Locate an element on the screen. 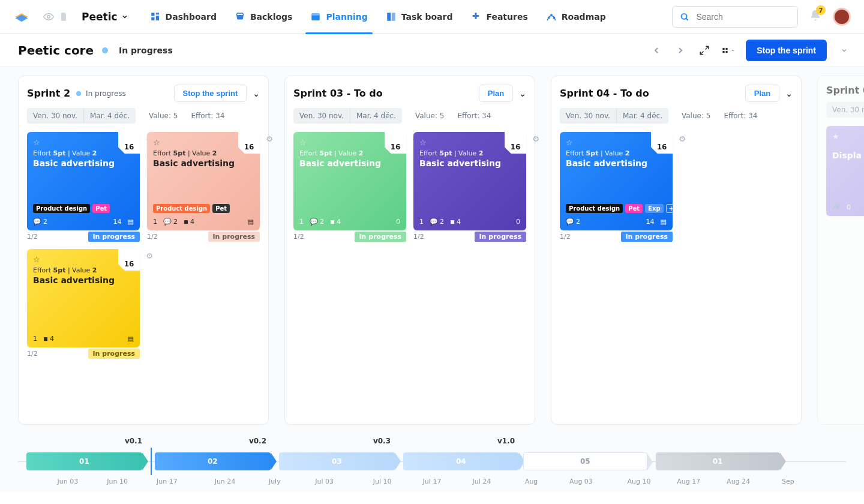  column-title: Sprint 2 is located at coordinates (49, 94).